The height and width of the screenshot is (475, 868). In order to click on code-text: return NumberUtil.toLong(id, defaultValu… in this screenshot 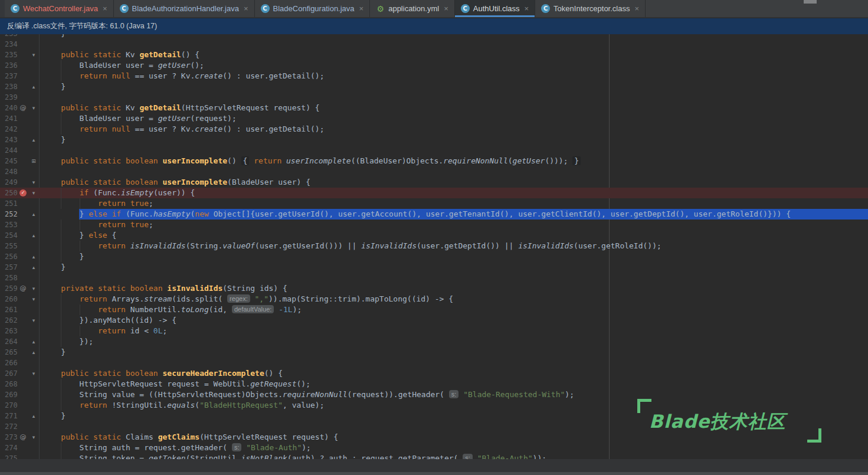, I will do `click(453, 310)`.